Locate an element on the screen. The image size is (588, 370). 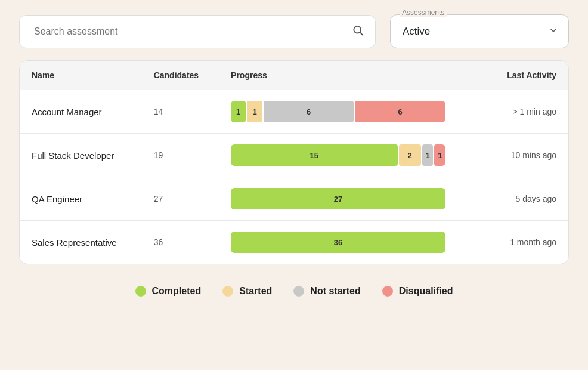
bar-disqualified: 6 is located at coordinates (400, 112).